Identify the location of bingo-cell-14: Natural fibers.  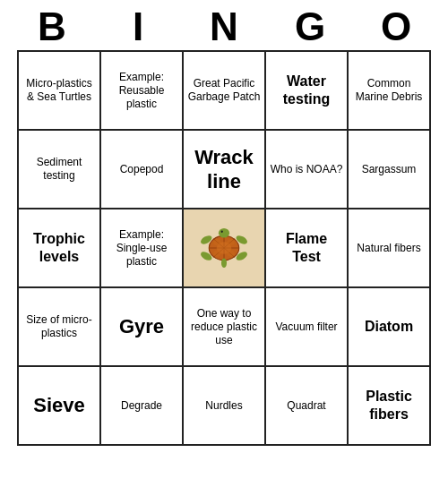
(390, 249).